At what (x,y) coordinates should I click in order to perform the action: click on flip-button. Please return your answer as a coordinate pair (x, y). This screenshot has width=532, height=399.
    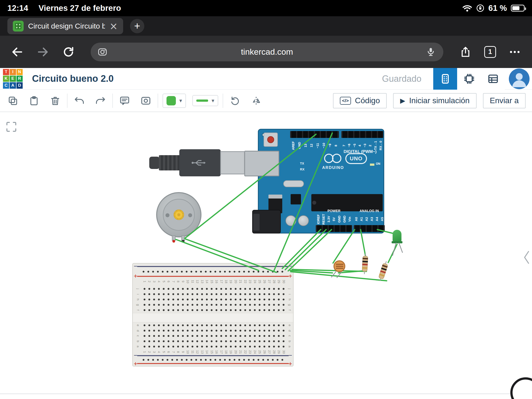
    Looking at the image, I should click on (256, 101).